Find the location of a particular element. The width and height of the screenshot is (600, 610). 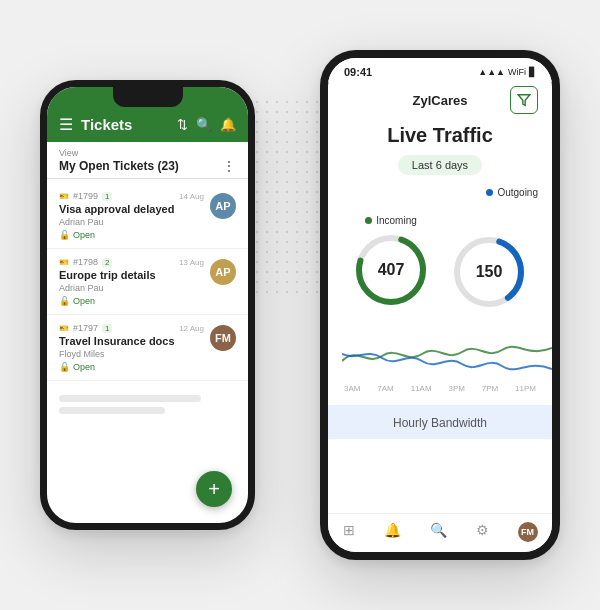

incoming-legend: Incoming is located at coordinates (391, 220).